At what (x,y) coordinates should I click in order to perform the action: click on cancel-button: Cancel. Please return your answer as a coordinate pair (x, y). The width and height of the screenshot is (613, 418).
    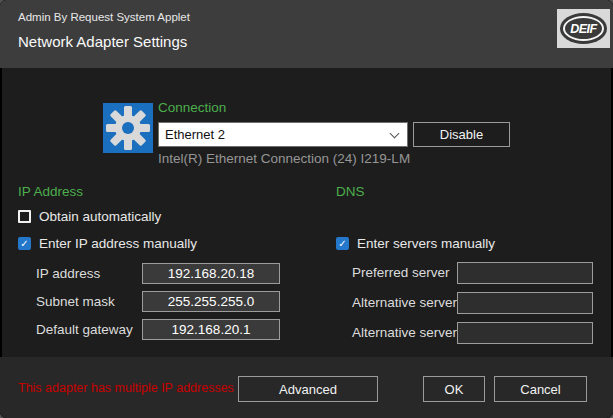
    Looking at the image, I should click on (540, 389).